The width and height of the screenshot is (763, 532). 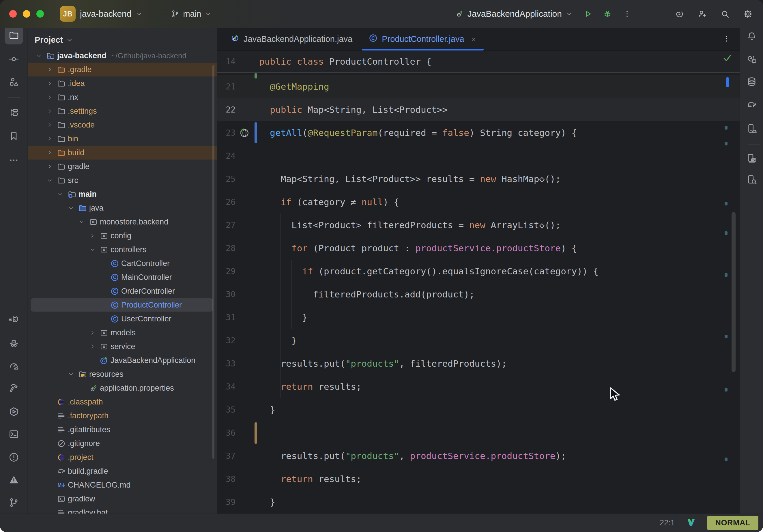 I want to click on more-button, so click(x=14, y=160).